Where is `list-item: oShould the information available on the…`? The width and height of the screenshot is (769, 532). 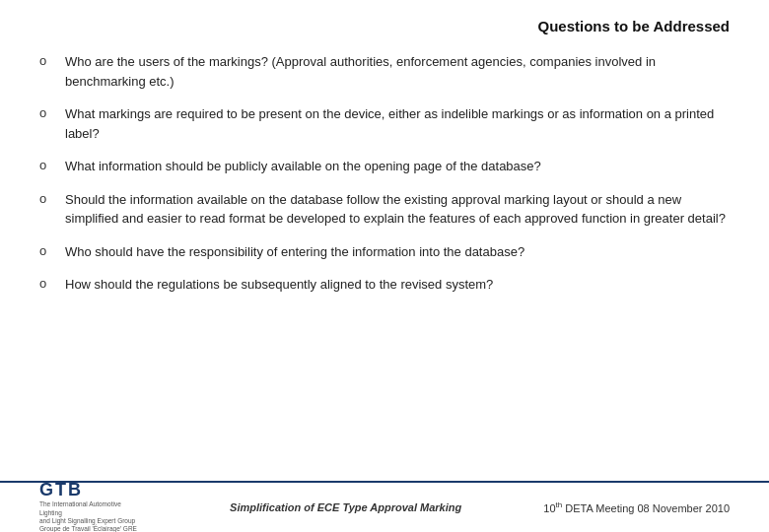
list-item: oShould the information available on the… is located at coordinates (384, 209).